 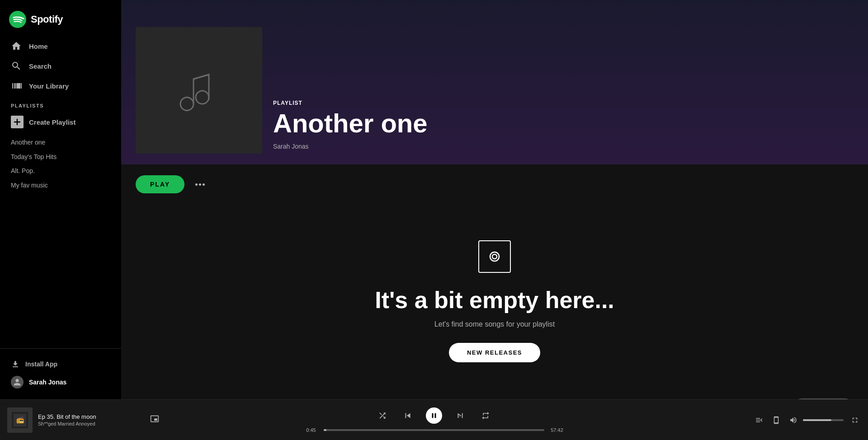 What do you see at coordinates (460, 416) in the screenshot?
I see `next-button` at bounding box center [460, 416].